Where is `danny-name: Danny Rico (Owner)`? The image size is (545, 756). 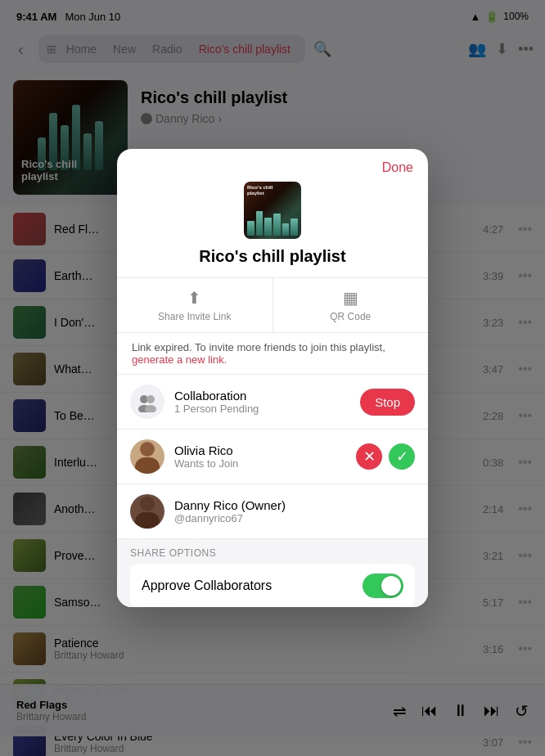 danny-name: Danny Rico (Owner) is located at coordinates (295, 506).